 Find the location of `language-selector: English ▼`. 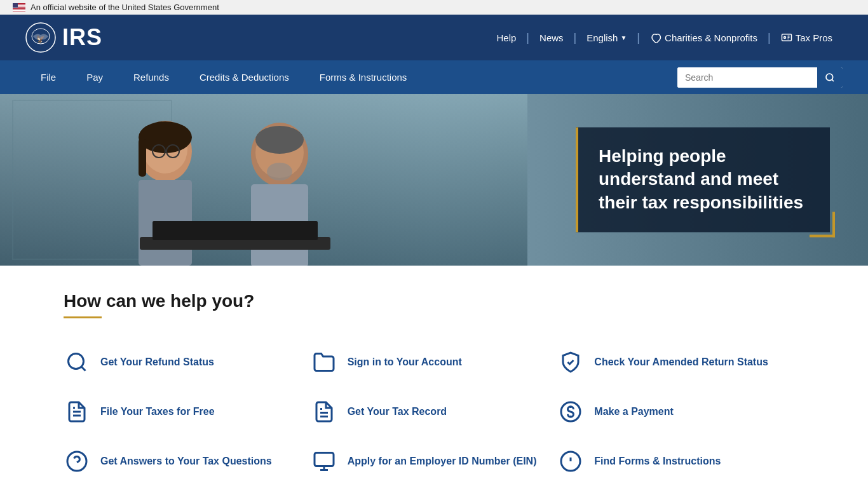

language-selector: English ▼ is located at coordinates (606, 38).